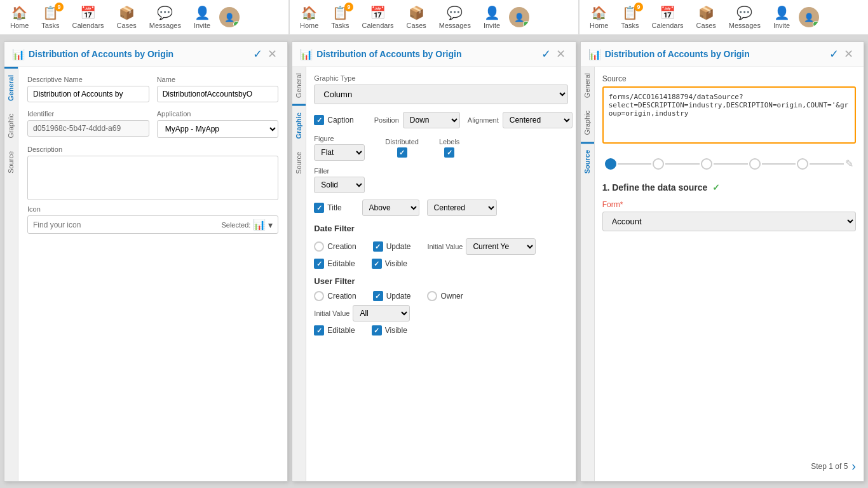 The height and width of the screenshot is (488, 868). Describe the element at coordinates (441, 94) in the screenshot. I see `graphic-type-select: Column` at that location.